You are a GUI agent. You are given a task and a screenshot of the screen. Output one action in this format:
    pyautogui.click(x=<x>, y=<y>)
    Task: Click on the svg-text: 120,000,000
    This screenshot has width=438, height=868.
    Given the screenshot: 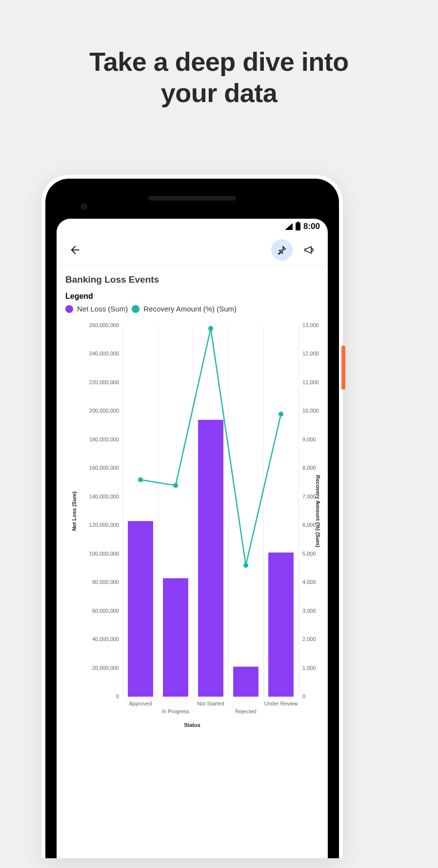 What is the action you would take?
    pyautogui.click(x=104, y=525)
    